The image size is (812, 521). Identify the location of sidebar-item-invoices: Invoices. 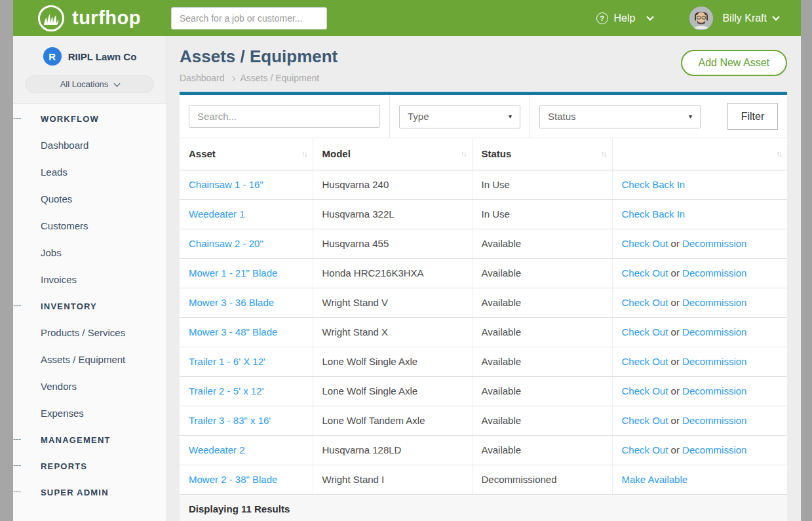
(90, 279).